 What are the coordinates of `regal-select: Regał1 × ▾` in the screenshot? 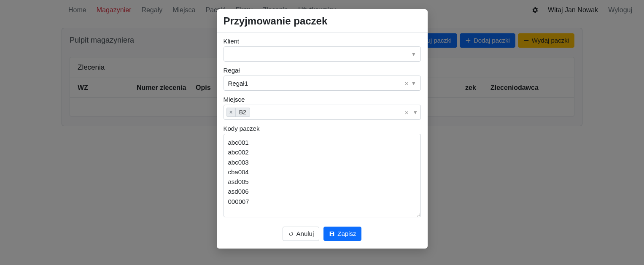 It's located at (322, 83).